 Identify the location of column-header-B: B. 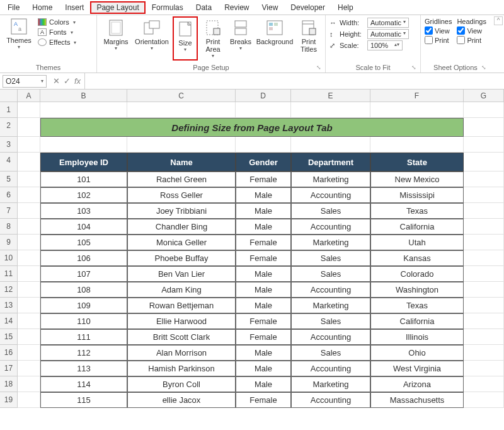
(84, 96).